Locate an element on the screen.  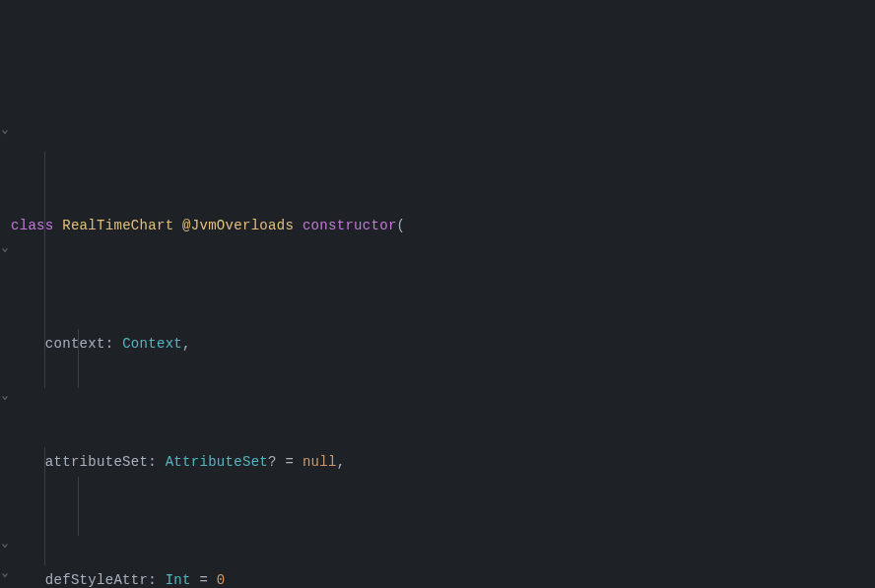
param-name: context is located at coordinates (75, 344).